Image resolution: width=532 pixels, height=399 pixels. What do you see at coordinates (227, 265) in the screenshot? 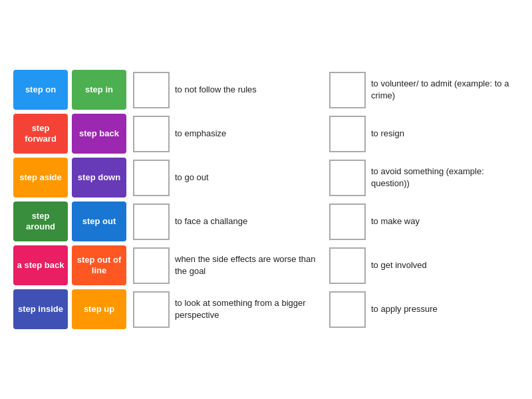
I see `def-left-row-5: when the side effects are worse than the…` at bounding box center [227, 265].